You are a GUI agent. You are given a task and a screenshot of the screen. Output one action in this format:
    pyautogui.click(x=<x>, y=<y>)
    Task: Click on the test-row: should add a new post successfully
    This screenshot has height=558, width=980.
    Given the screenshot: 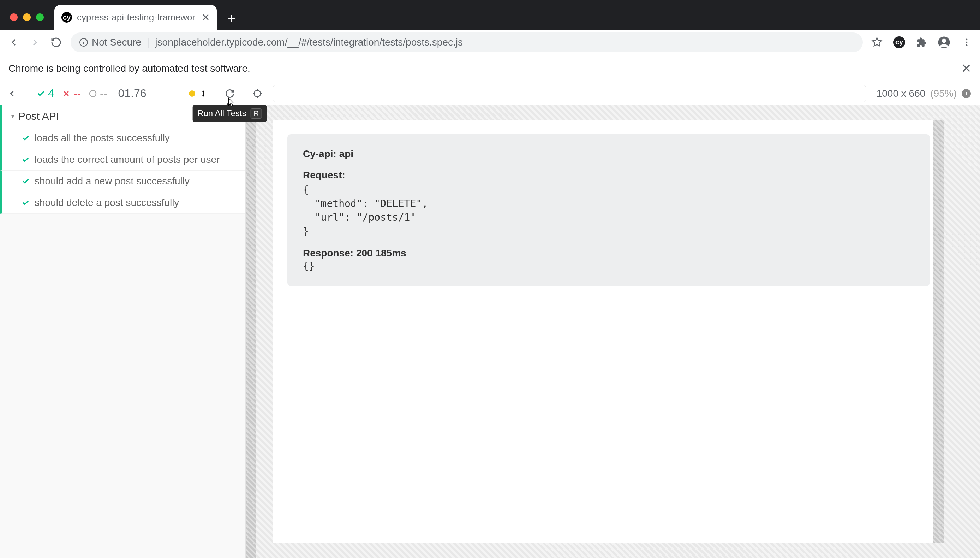 What is the action you would take?
    pyautogui.click(x=123, y=181)
    